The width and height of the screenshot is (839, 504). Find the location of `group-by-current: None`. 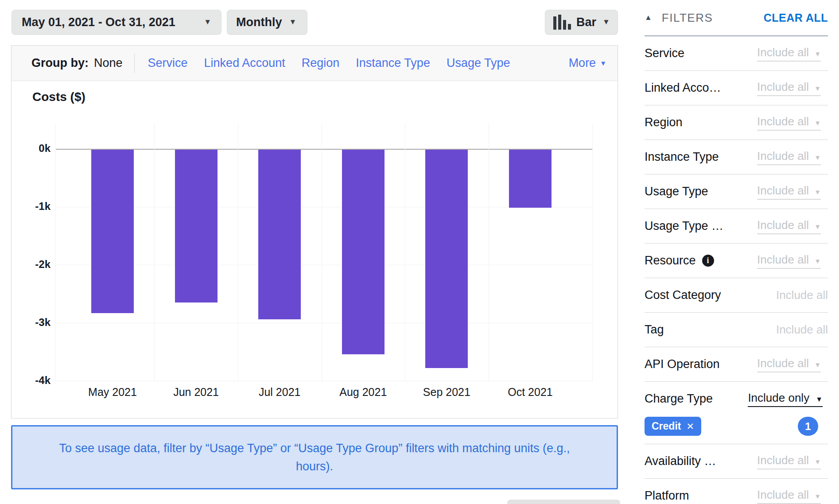

group-by-current: None is located at coordinates (108, 63).